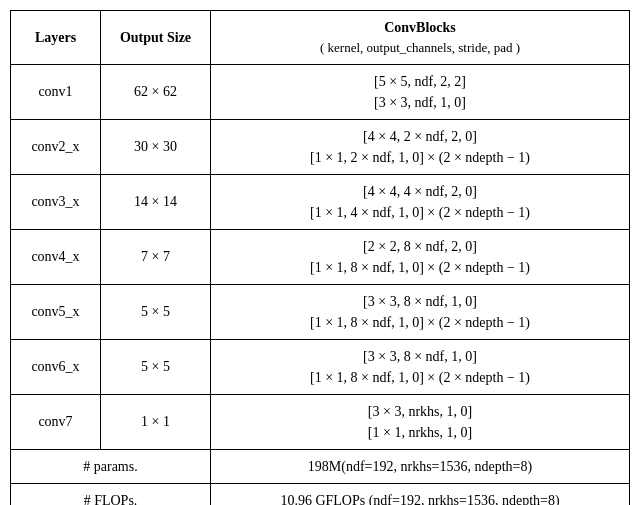  Describe the element at coordinates (156, 202) in the screenshot. I see `output-size: 14 × 14` at that location.